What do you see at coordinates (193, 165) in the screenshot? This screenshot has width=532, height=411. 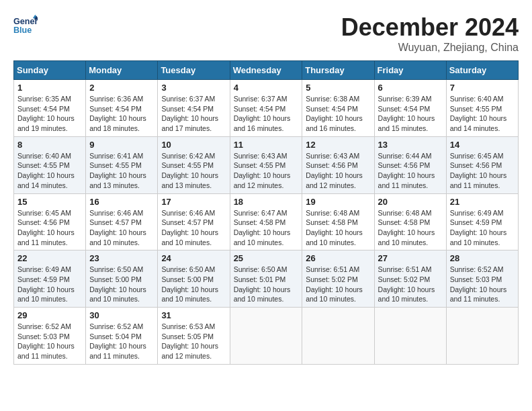 I see `calendar-cell: 10Sunrise: 6:42 AMSunset: 4:55 PMDayligh…` at bounding box center [193, 165].